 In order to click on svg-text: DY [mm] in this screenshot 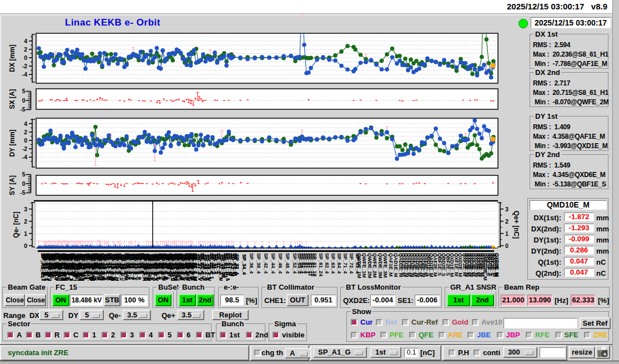, I will do `click(12, 143)`.